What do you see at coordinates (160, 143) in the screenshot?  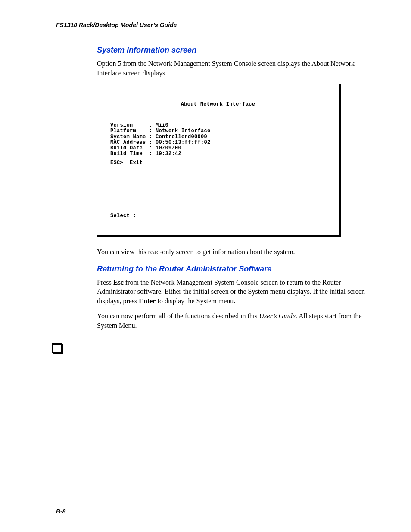 I see `term-row: MAC Address : 00:50:13:ff:ff:02` at bounding box center [160, 143].